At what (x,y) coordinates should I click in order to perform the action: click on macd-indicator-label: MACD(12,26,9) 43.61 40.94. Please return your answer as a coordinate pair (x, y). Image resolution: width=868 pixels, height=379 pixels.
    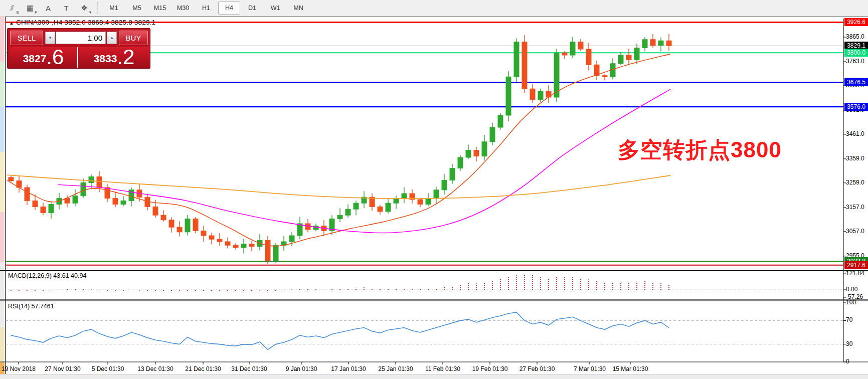
    Looking at the image, I should click on (47, 276).